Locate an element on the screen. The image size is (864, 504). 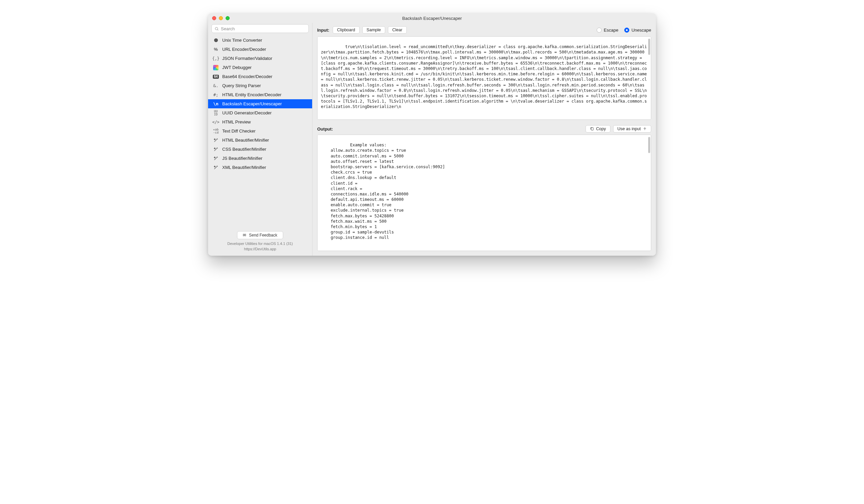
sidebar-item-label: Base64 Encoder/Decoder is located at coordinates (247, 77).